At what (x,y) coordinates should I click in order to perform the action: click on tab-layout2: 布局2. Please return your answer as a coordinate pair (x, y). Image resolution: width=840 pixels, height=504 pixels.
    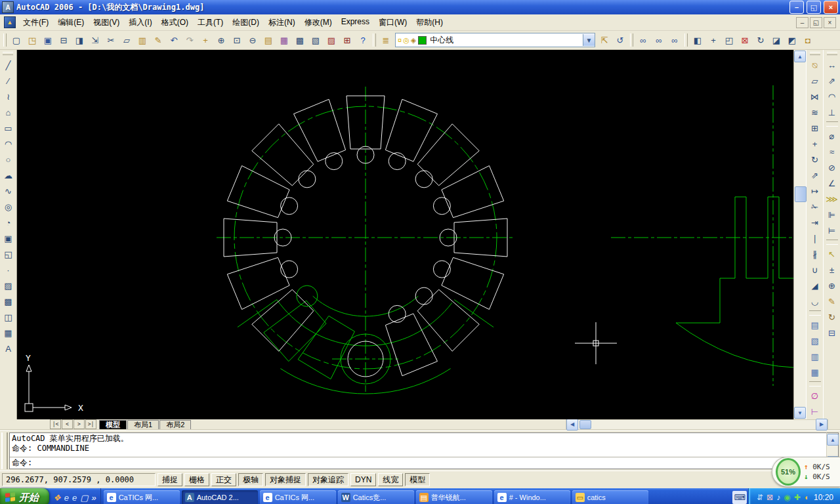
    Looking at the image, I should click on (175, 425).